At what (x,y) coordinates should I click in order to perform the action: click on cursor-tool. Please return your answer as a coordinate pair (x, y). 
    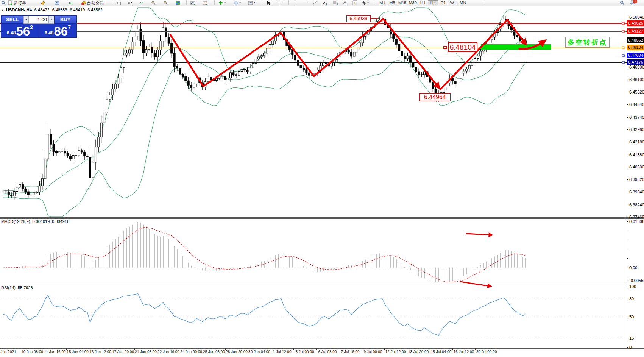
    Looking at the image, I should click on (269, 3).